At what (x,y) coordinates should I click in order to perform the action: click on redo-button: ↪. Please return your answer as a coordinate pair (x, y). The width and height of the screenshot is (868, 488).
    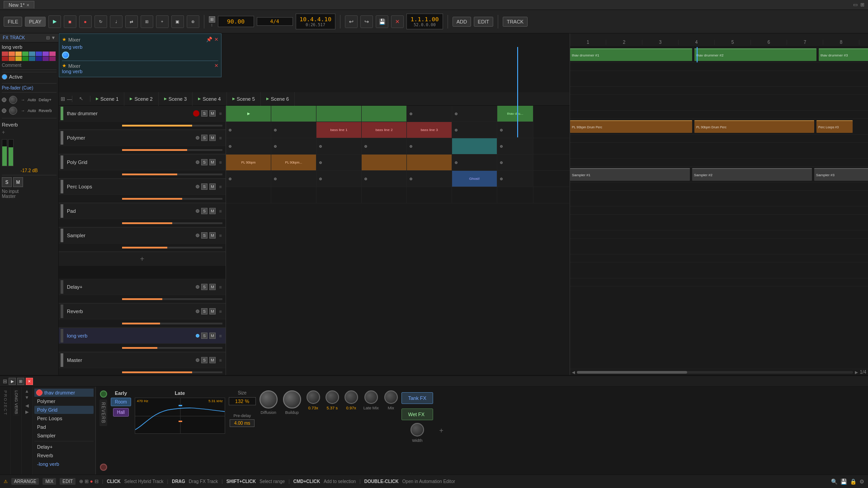
    Looking at the image, I should click on (367, 22).